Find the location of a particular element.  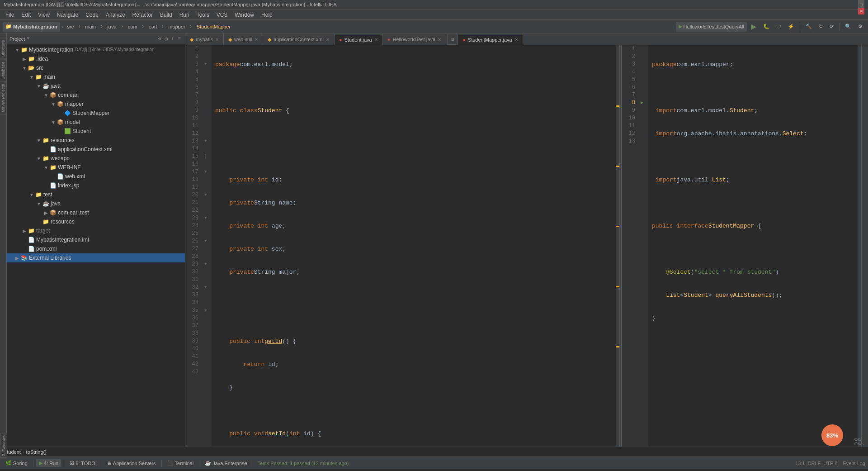

tab-helloworld-close: ✕ is located at coordinates (439, 40).